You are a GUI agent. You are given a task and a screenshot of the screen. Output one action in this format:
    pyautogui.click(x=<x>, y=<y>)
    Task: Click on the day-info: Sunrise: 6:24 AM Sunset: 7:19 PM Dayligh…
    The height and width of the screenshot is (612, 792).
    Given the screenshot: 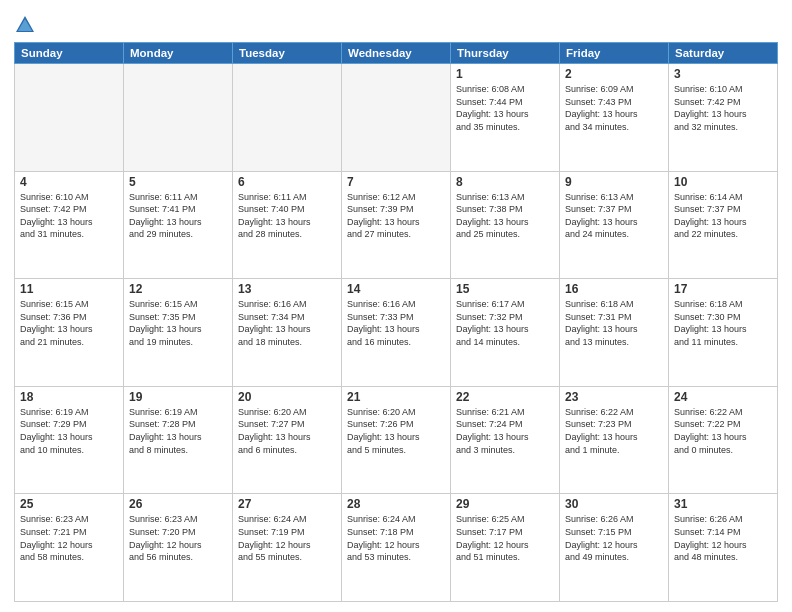 What is the action you would take?
    pyautogui.click(x=287, y=538)
    